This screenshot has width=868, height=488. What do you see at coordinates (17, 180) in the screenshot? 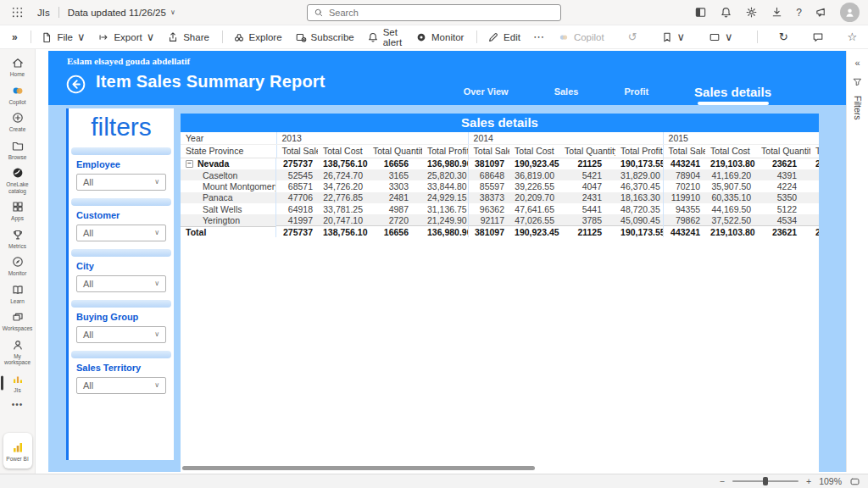
I see `sidebar-item-onelake-catalog: OneLake catalog` at bounding box center [17, 180].